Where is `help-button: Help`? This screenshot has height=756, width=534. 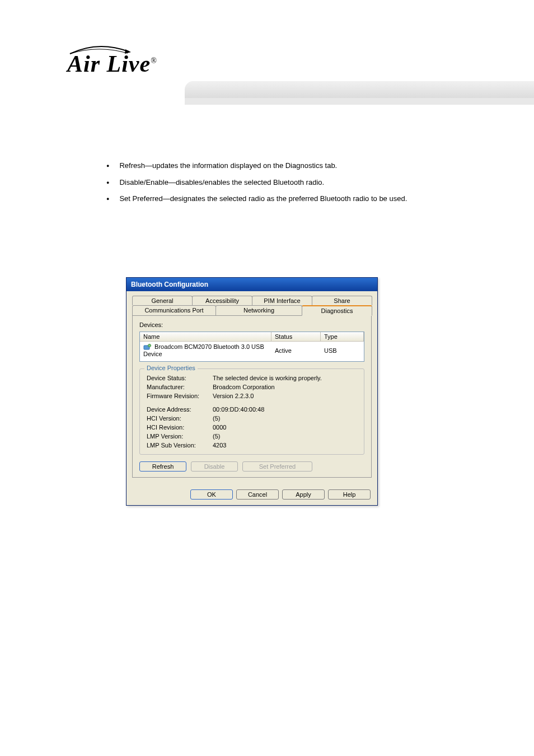 help-button: Help is located at coordinates (349, 494).